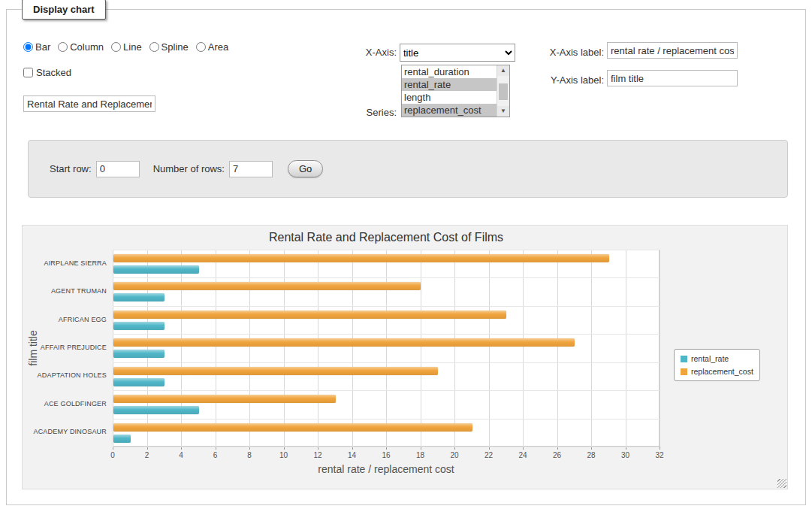  I want to click on go-button: Go, so click(305, 168).